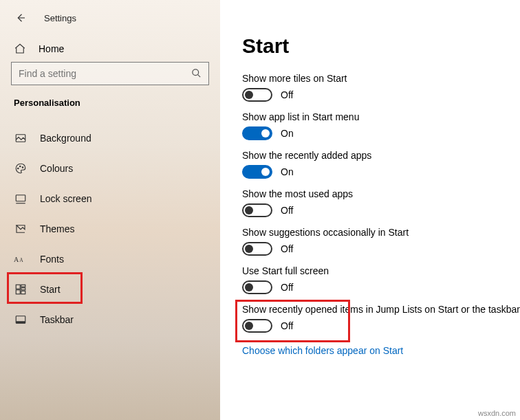 This screenshot has width=520, height=420. I want to click on setting-row: Show the recently added appsOn, so click(381, 164).